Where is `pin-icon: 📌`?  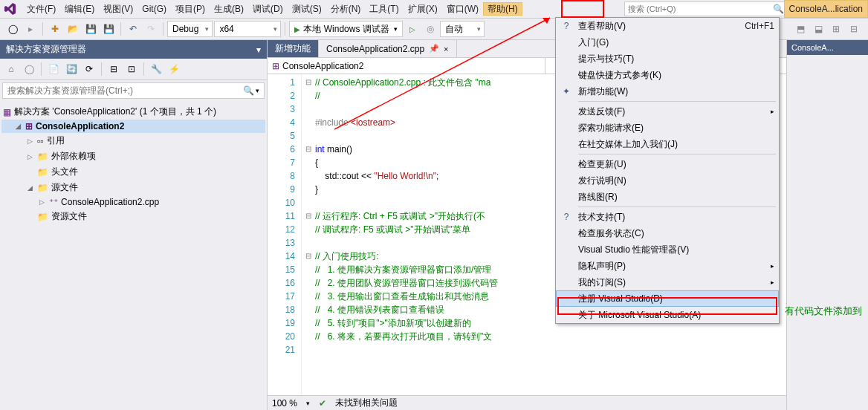 pin-icon: 📌 is located at coordinates (434, 49).